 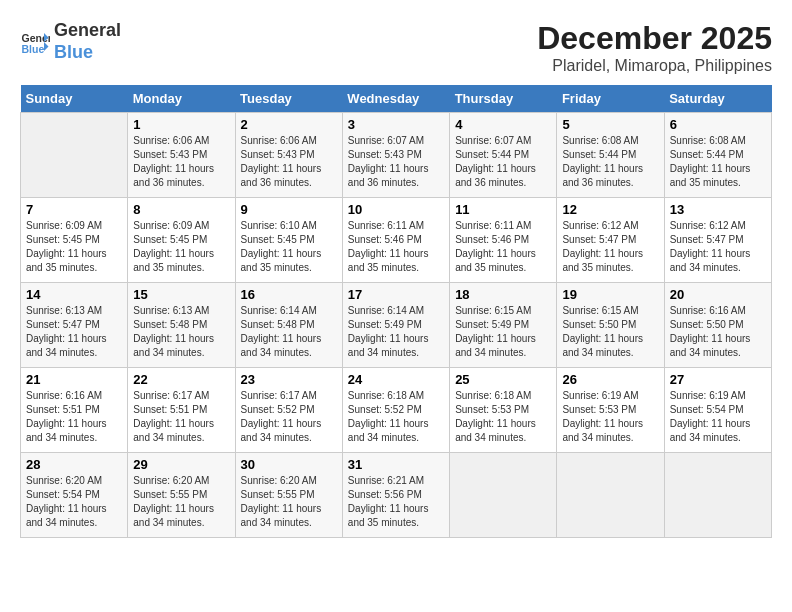 What do you see at coordinates (610, 332) in the screenshot?
I see `day-info: Sunrise: 6:15 AMSunset: 5:50 PMDaylight:…` at bounding box center [610, 332].